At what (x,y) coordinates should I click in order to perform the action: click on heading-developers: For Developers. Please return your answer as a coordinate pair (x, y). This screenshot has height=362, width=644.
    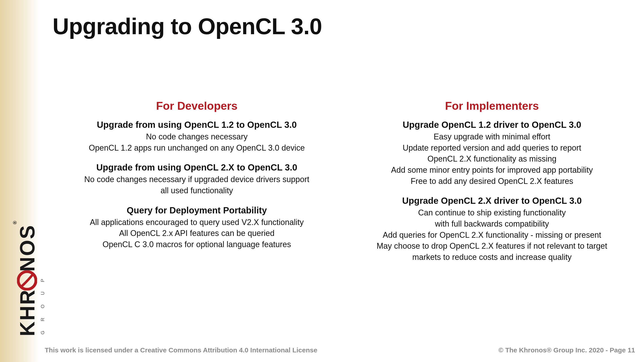
    Looking at the image, I should click on (197, 106).